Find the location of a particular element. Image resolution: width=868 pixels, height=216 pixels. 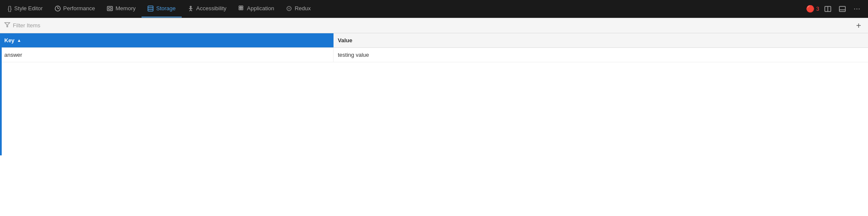

value-header-label: Value is located at coordinates (345, 40).